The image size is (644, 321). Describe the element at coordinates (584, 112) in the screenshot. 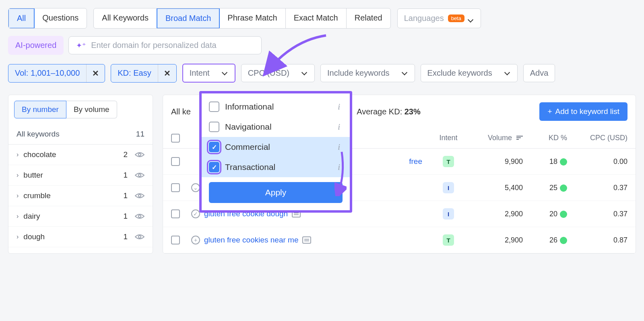

I see `add-to-keyword-list-button: + Add to keyword list` at that location.